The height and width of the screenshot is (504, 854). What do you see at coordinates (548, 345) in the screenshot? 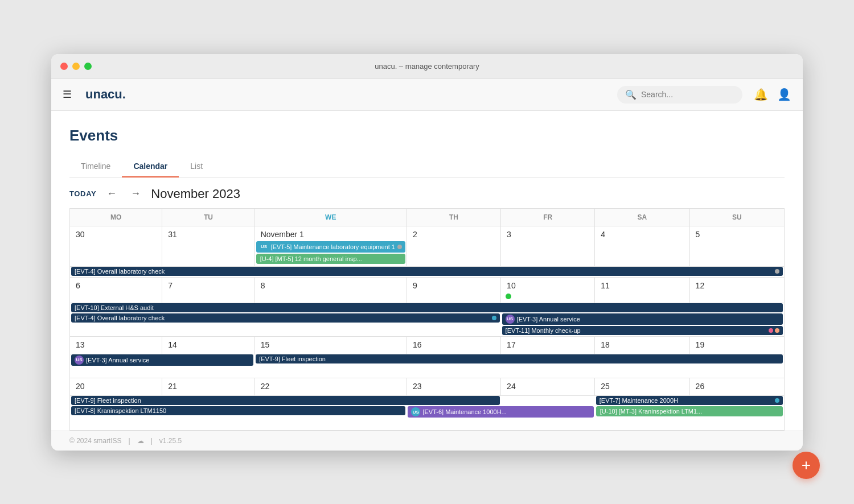
I see `day-nov17: 17` at bounding box center [548, 345].